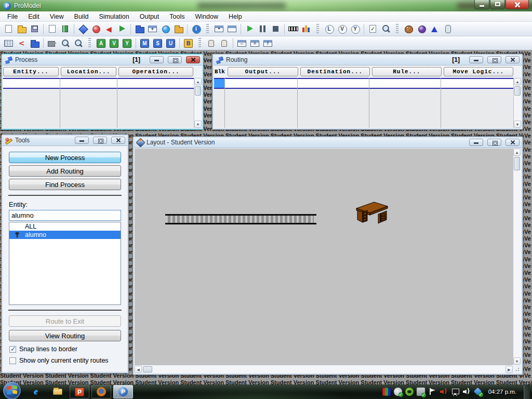  Describe the element at coordinates (517, 257) in the screenshot. I see `layout-vertical-scrollbar: ▲ ▼` at that location.